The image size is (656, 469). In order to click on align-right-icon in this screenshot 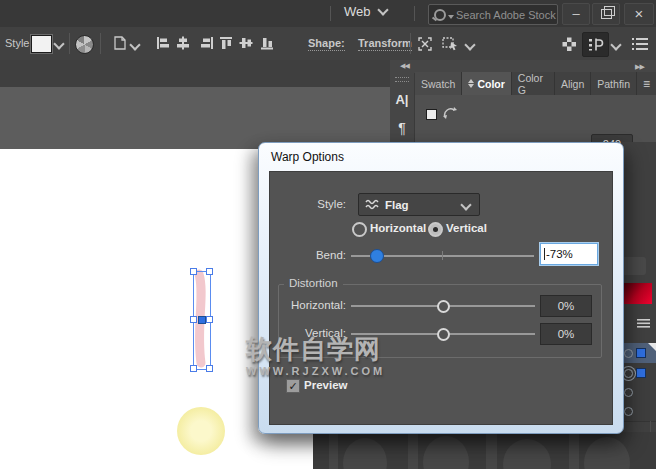, I will do `click(207, 43)`.